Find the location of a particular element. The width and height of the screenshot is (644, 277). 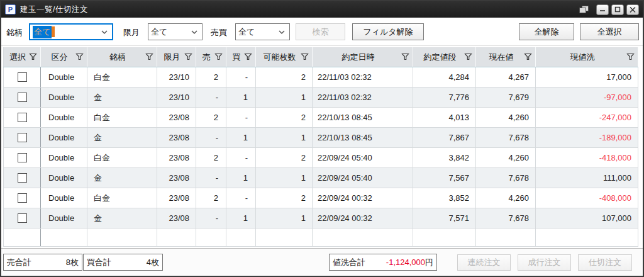

pl-total-value: -1,124,000 is located at coordinates (406, 262).